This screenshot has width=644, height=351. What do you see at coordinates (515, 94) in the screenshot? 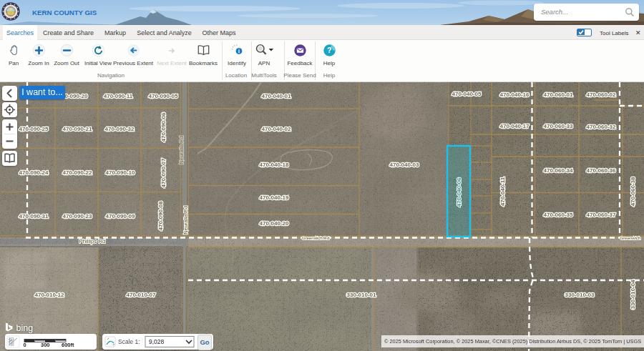
I see `svg-text: 470-040-16` at bounding box center [515, 94].